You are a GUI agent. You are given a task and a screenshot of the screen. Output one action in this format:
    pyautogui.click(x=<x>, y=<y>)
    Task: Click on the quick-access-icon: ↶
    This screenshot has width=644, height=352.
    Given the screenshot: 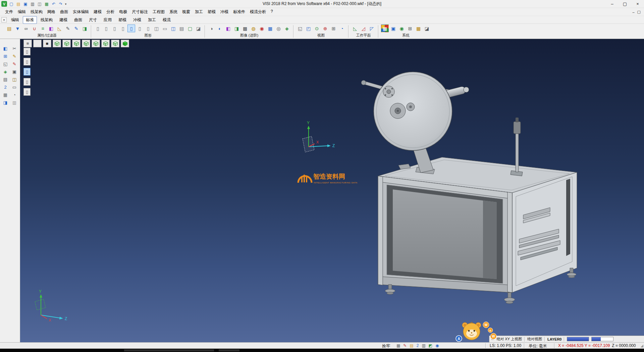 What is the action you would take?
    pyautogui.click(x=54, y=4)
    